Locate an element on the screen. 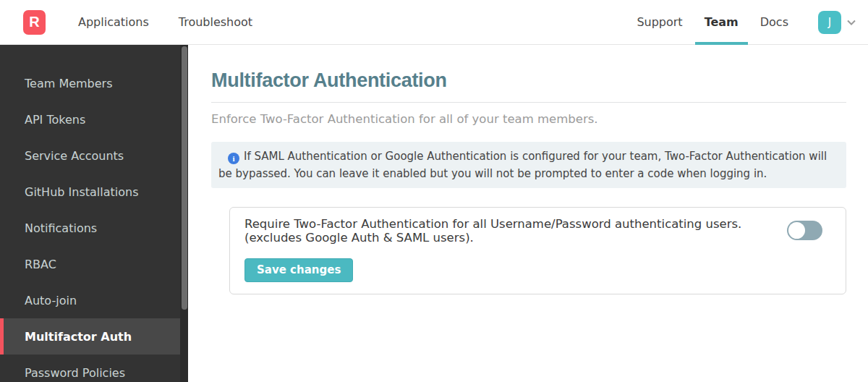  chevron-down-icon is located at coordinates (851, 22).